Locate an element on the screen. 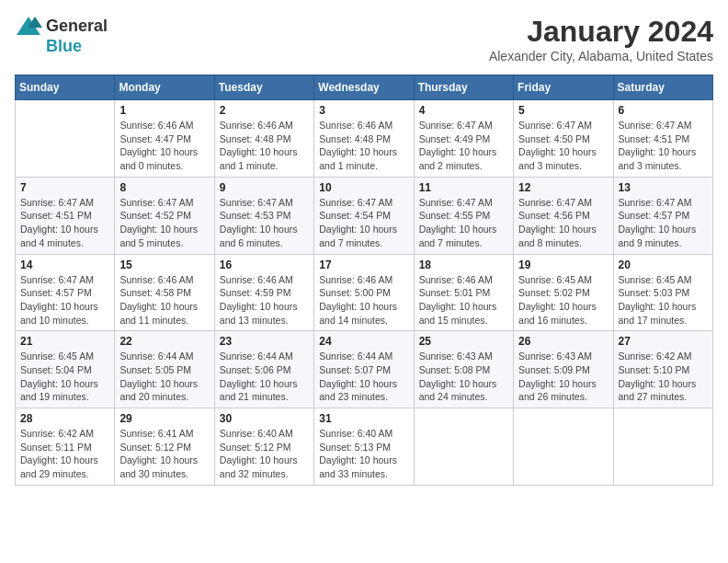 The width and height of the screenshot is (728, 563). logo-icon is located at coordinates (28, 26).